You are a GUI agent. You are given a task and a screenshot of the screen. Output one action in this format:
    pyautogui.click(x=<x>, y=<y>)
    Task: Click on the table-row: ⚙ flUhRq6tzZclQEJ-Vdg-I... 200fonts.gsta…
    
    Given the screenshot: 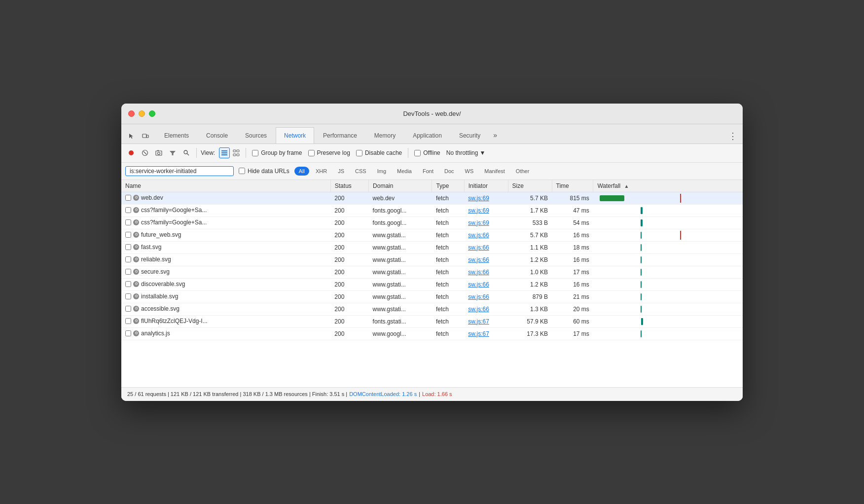 What is the action you would take?
    pyautogui.click(x=432, y=322)
    